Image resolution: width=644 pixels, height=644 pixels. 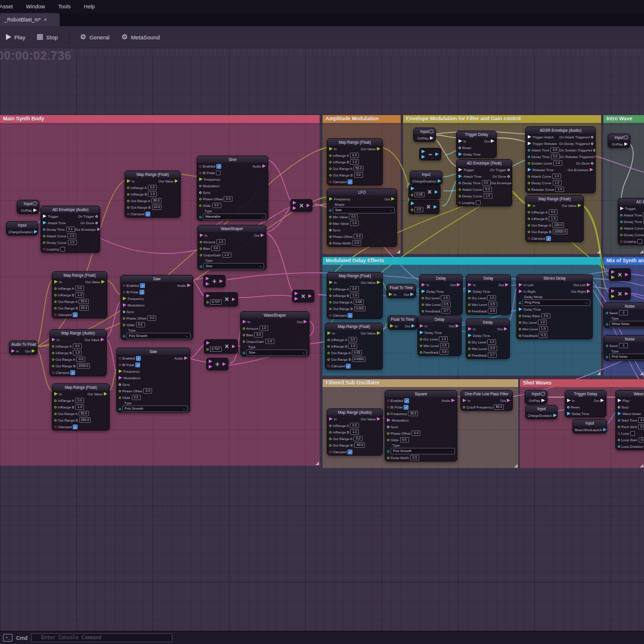 What do you see at coordinates (558, 225) in the screenshot?
I see `value-box: 120.0` at bounding box center [558, 225].